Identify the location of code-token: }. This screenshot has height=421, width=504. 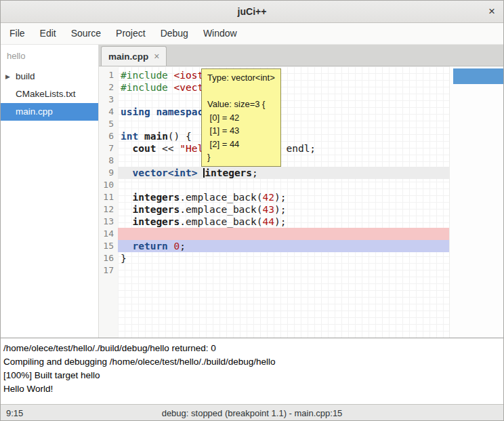
(123, 258).